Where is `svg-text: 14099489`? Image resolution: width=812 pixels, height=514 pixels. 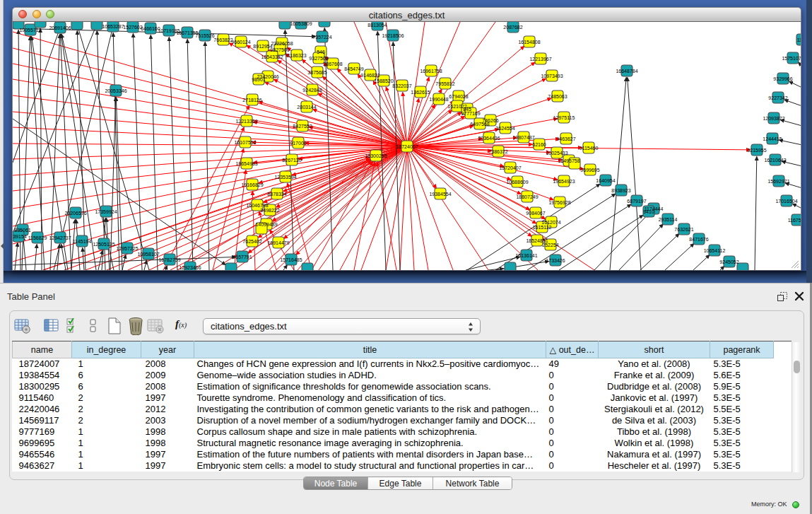
svg-text: 14099489 is located at coordinates (266, 225).